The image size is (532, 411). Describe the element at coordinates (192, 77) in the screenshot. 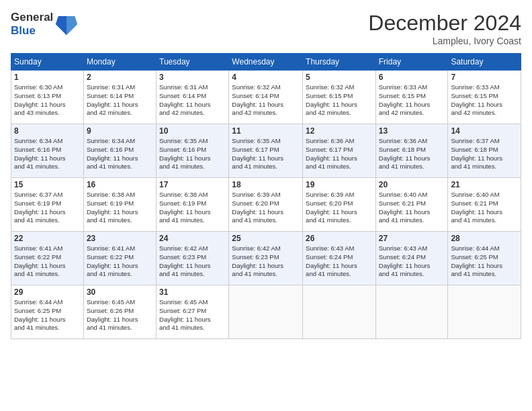

I see `day-number: 3` at that location.